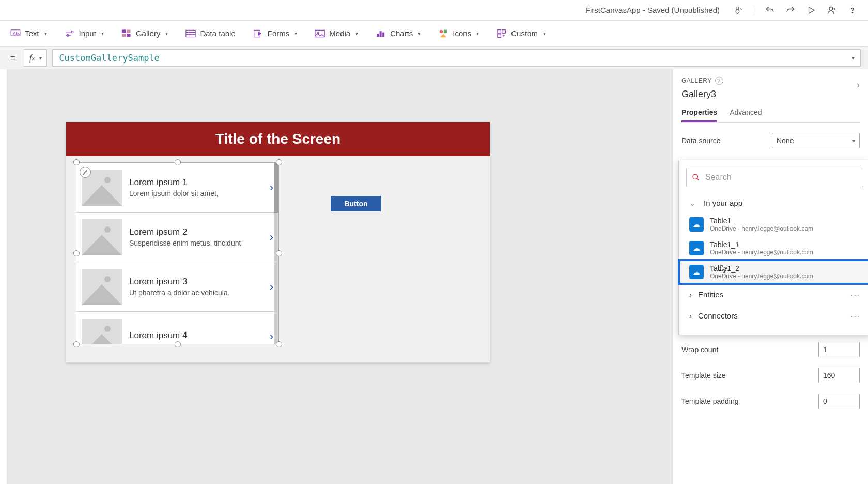 Image resolution: width=868 pixels, height=484 pixels. What do you see at coordinates (199, 183) in the screenshot?
I see `item-title: Lorem ipsum 1` at bounding box center [199, 183].